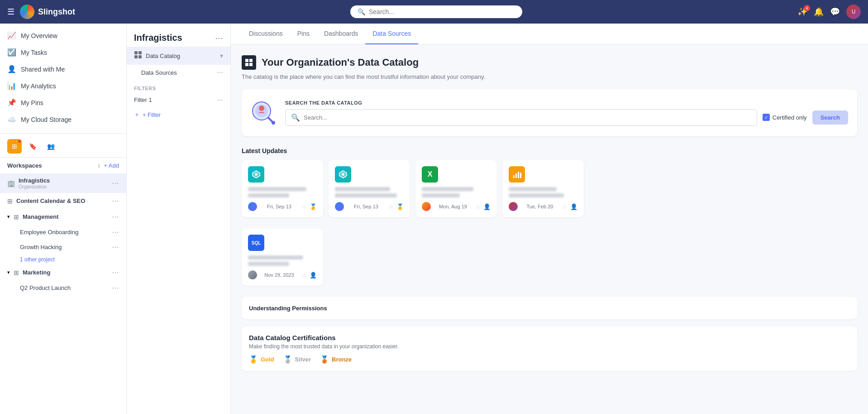  What do you see at coordinates (220, 100) in the screenshot?
I see `filter-more-icon: ⋯` at bounding box center [220, 100].